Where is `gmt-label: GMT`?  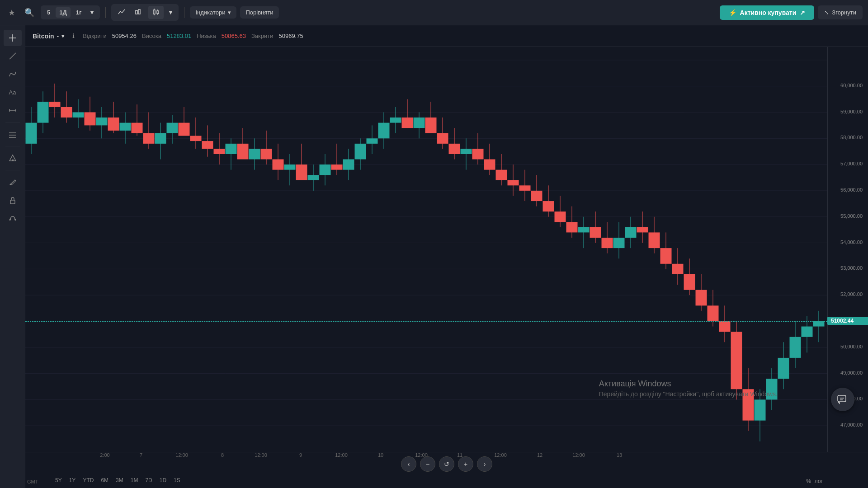
gmt-label: GMT is located at coordinates (33, 482).